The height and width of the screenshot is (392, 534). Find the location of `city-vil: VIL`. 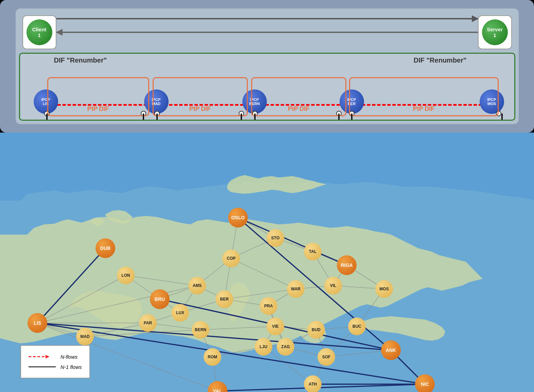

city-vil: VIL is located at coordinates (333, 286).